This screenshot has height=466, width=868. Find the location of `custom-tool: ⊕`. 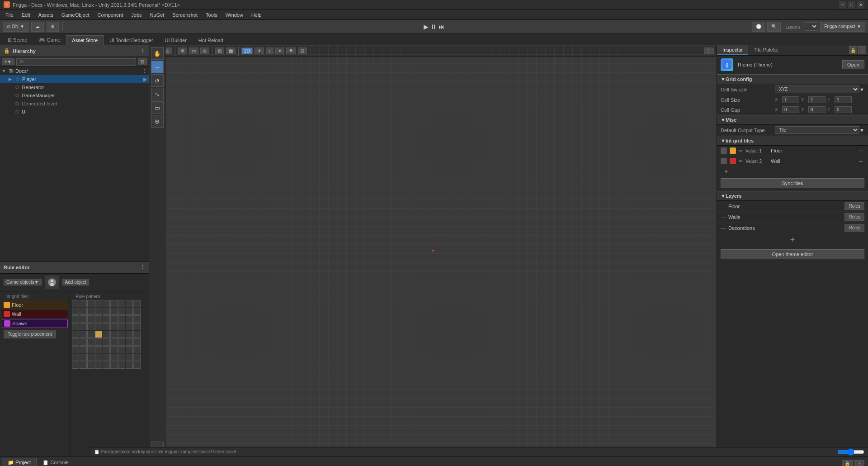

custom-tool: ⊕ is located at coordinates (157, 121).